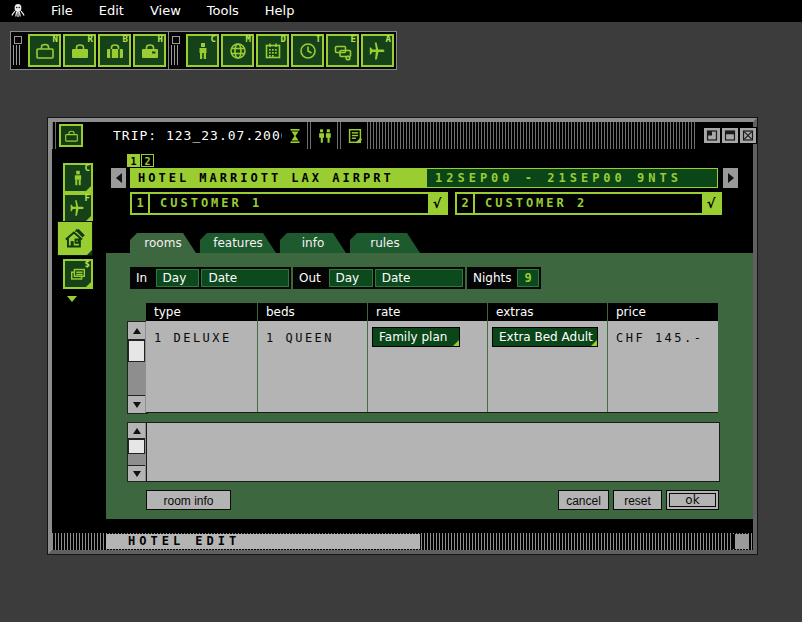 This screenshot has height=622, width=802. I want to click on tab-features: features, so click(238, 243).